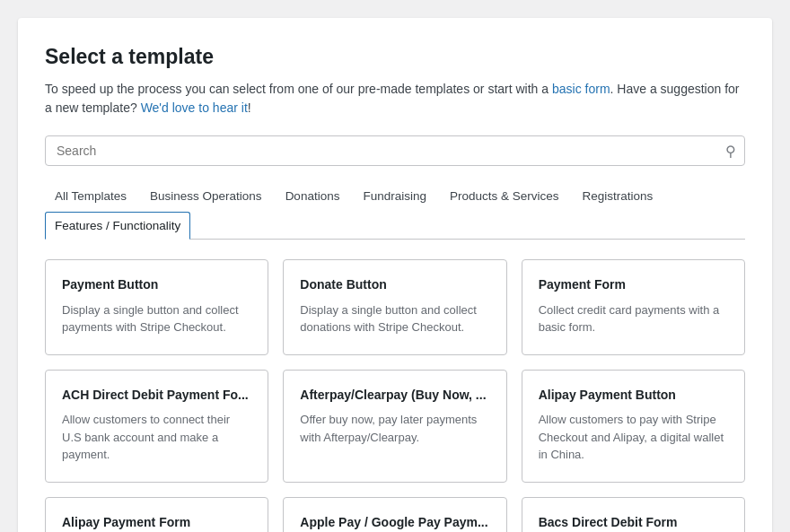  What do you see at coordinates (395, 429) in the screenshot?
I see `card-description: Offer buy now, pay later payments with A…` at bounding box center [395, 429].